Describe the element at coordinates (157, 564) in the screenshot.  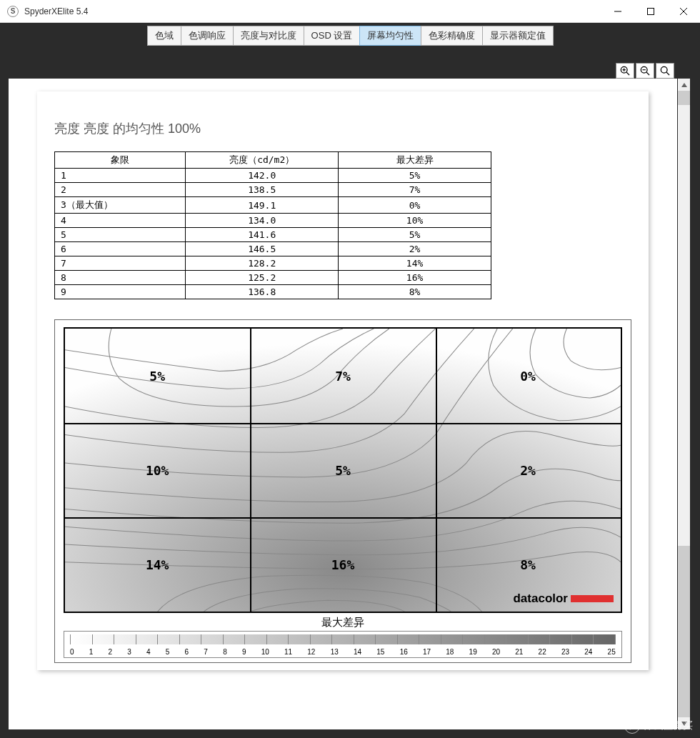
I see `grid-cell-label: 14%` at that location.